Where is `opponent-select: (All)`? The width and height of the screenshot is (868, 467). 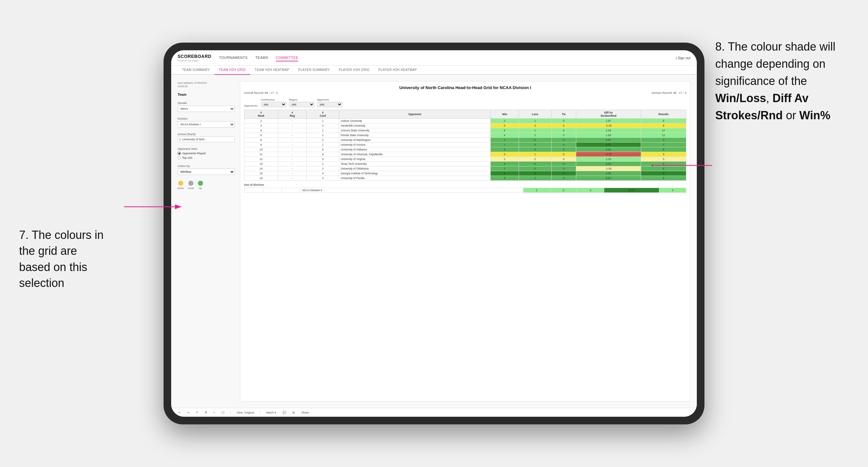
opponent-select: (All) is located at coordinates (330, 104).